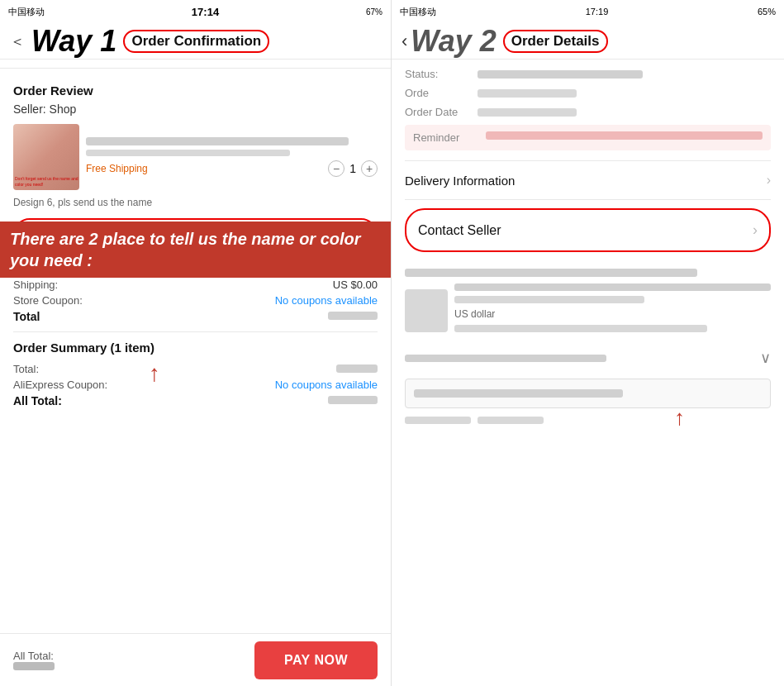  I want to click on left-arrow: ↑, so click(154, 374).